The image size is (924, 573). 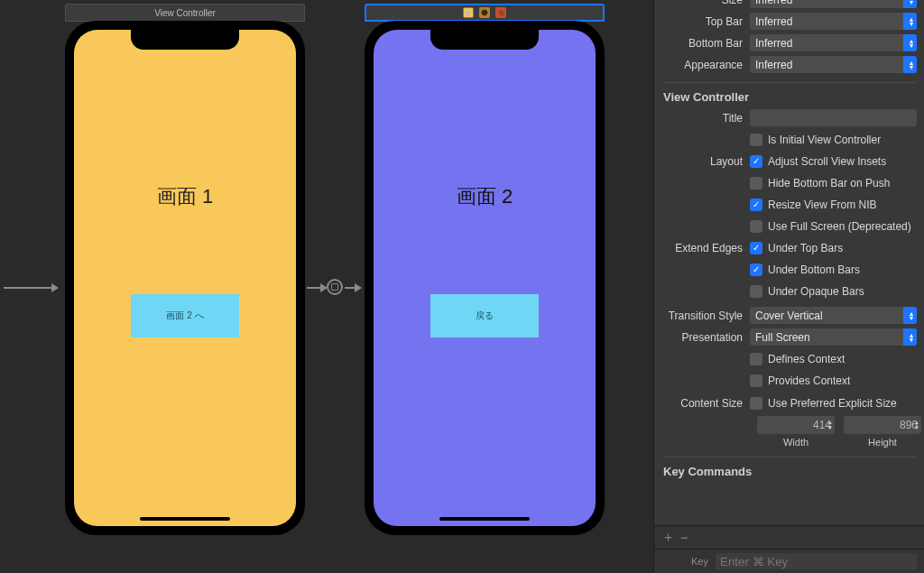 What do you see at coordinates (756, 359) in the screenshot?
I see `defines-context-checkbox` at bounding box center [756, 359].